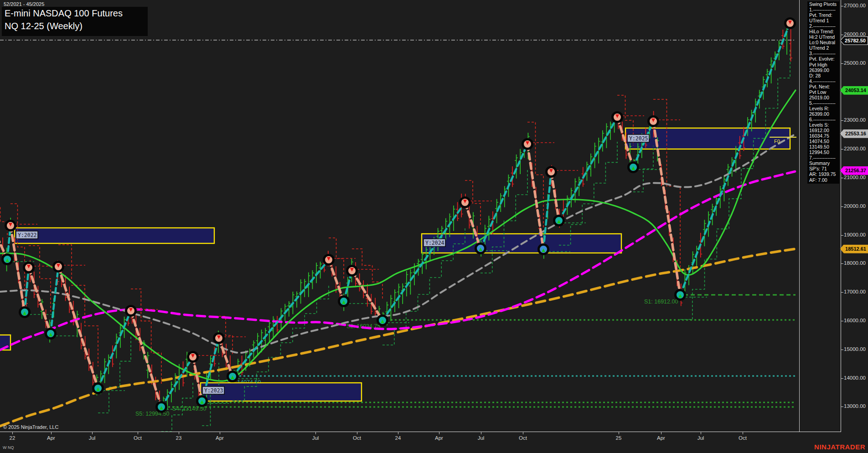 The width and height of the screenshot is (868, 453). What do you see at coordinates (824, 92) in the screenshot?
I see `pivot-panel-line: Pvt Low` at bounding box center [824, 92].